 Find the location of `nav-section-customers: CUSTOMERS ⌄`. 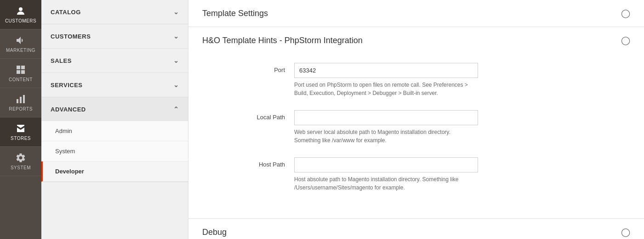

nav-section-customers: CUSTOMERS ⌄ is located at coordinates (115, 37).